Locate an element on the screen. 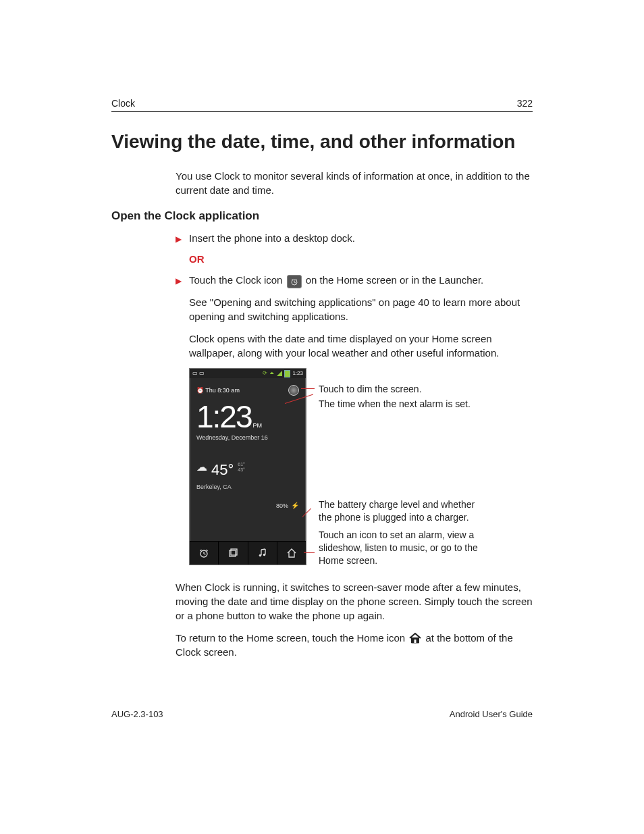 This screenshot has height=834, width=644. wifi-icon: ⏶ is located at coordinates (272, 373).